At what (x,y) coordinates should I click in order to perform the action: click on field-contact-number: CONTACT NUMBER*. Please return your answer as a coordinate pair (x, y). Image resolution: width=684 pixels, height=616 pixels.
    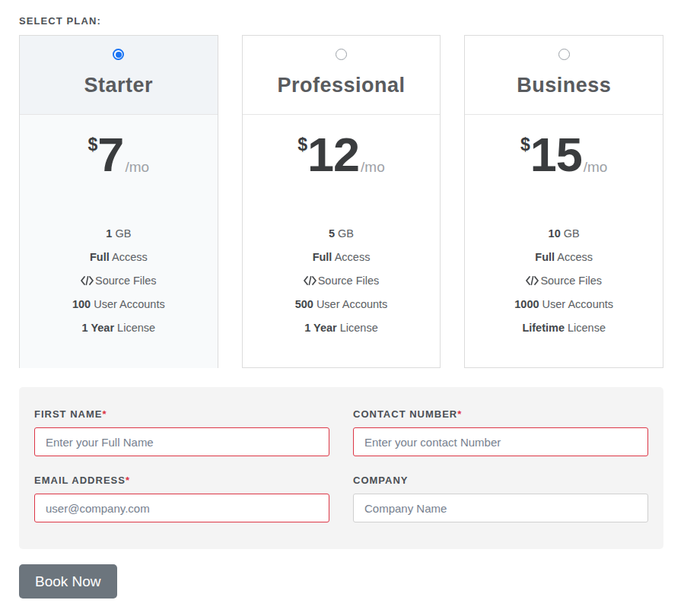
    Looking at the image, I should click on (501, 432).